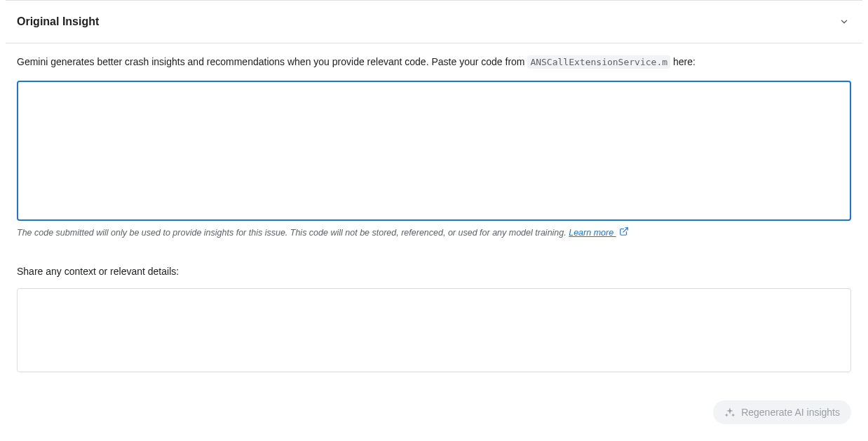 This screenshot has height=441, width=868. Describe the element at coordinates (272, 62) in the screenshot. I see `code-instruction-prefix: Gemini generates better crash insights a…` at that location.